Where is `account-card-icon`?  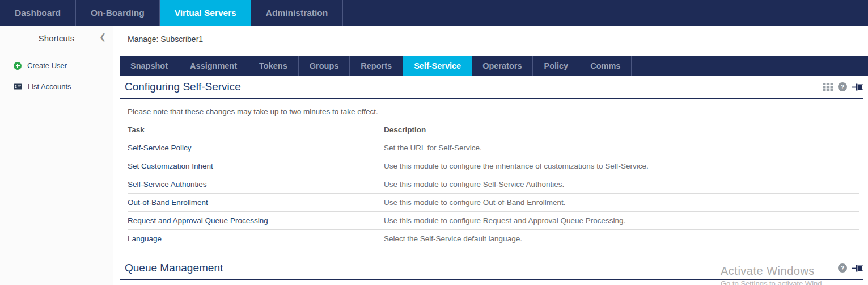 account-card-icon is located at coordinates (18, 86).